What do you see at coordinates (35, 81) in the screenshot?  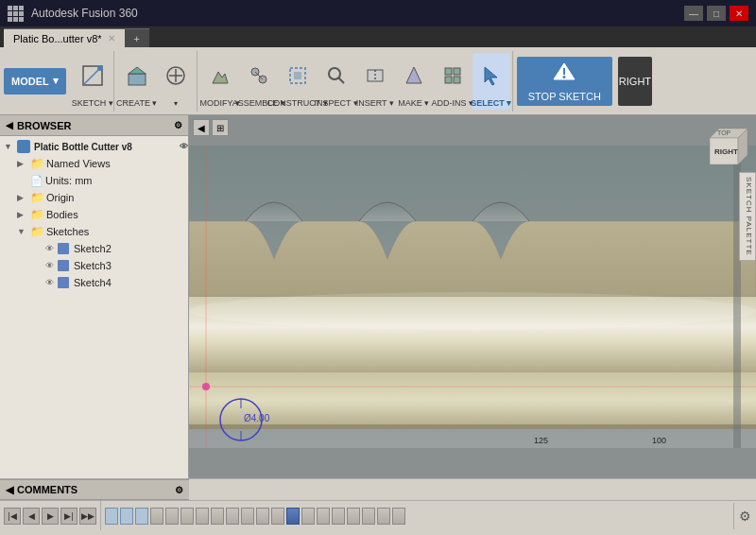 I see `model-dropdown: MODEL ▾` at bounding box center [35, 81].